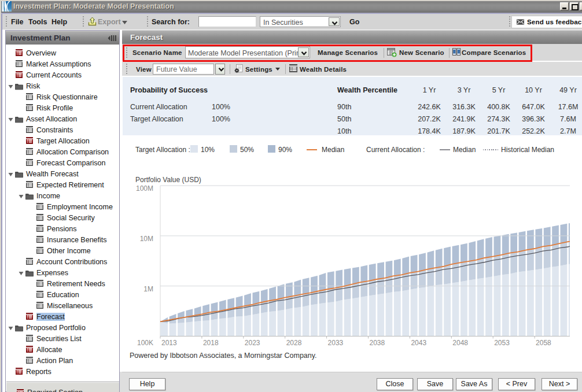 Image resolution: width=582 pixels, height=392 pixels. Describe the element at coordinates (148, 289) in the screenshot. I see `svg-text: 1M` at that location.